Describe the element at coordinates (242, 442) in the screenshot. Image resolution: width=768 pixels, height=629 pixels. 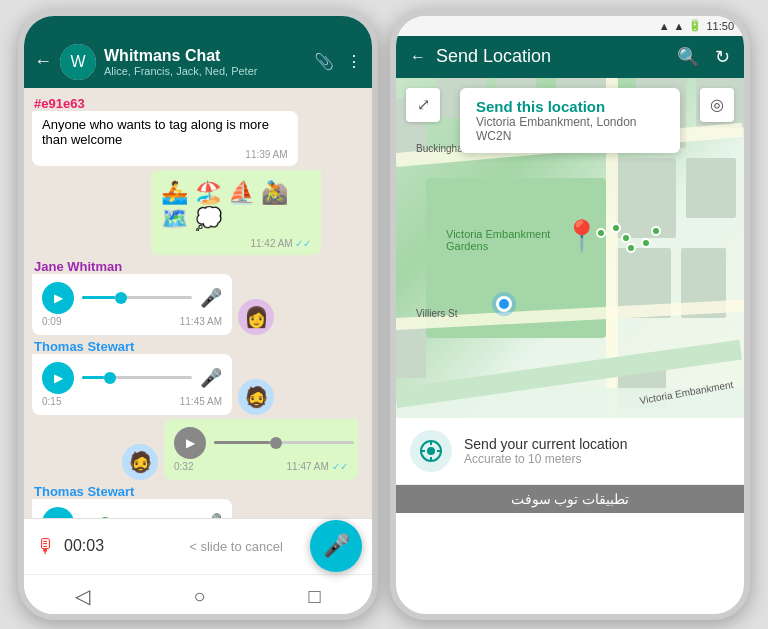
I see `voice-fill-outgoing` at that location.